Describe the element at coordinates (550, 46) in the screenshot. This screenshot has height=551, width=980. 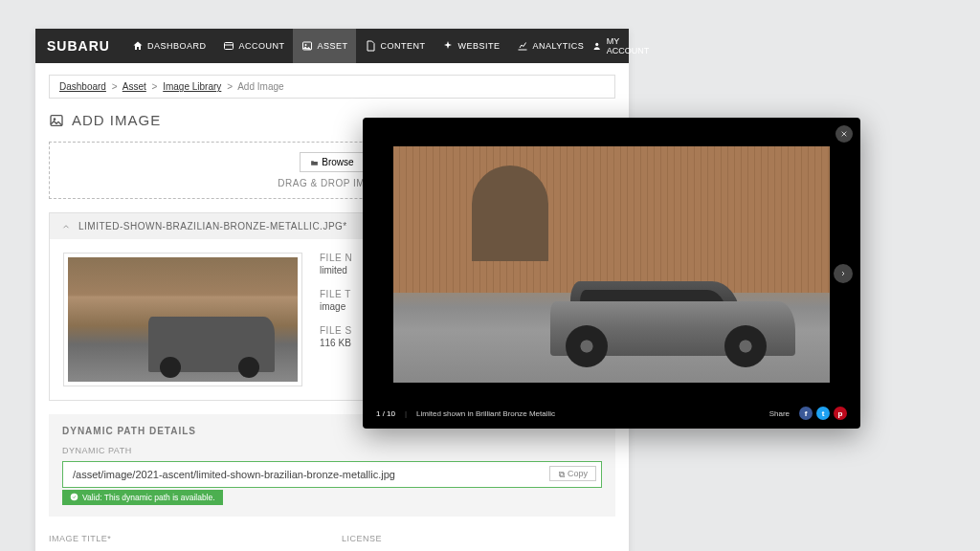
I see `nav-analytics: ANALYTICS` at that location.